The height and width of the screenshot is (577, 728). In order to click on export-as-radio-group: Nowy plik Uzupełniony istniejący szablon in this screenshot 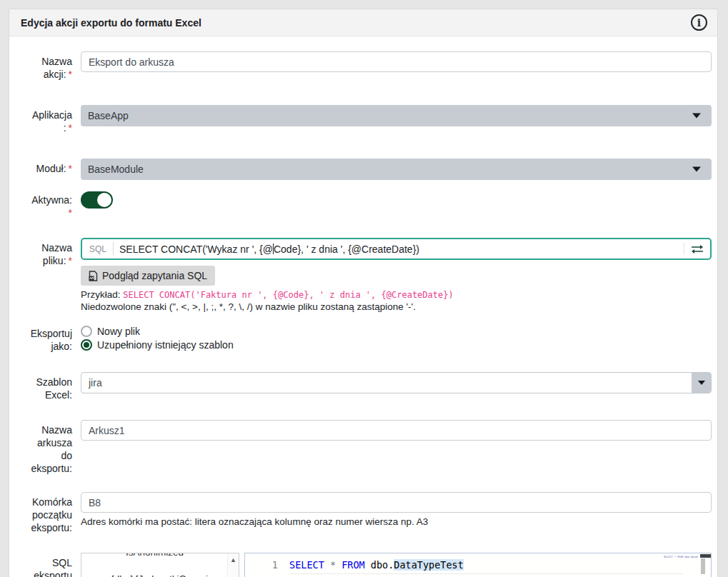, I will do `click(396, 338)`.